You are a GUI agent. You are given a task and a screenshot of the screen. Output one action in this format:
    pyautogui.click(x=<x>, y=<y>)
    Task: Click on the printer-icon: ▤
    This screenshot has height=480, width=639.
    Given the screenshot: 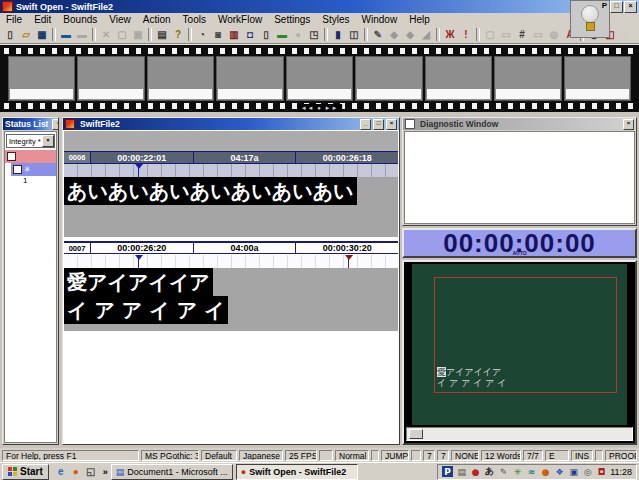 What is the action you would take?
    pyautogui.click(x=462, y=472)
    